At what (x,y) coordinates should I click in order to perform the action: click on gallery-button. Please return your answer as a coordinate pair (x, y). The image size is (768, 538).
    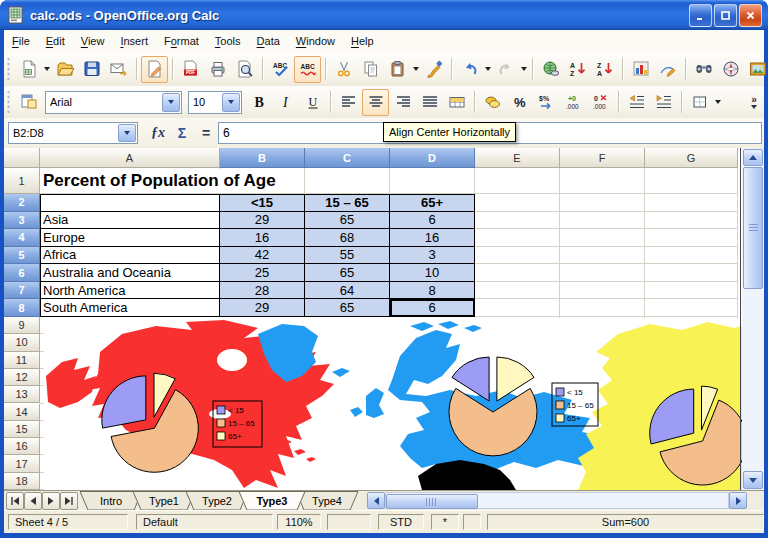
    Looking at the image, I should click on (756, 70).